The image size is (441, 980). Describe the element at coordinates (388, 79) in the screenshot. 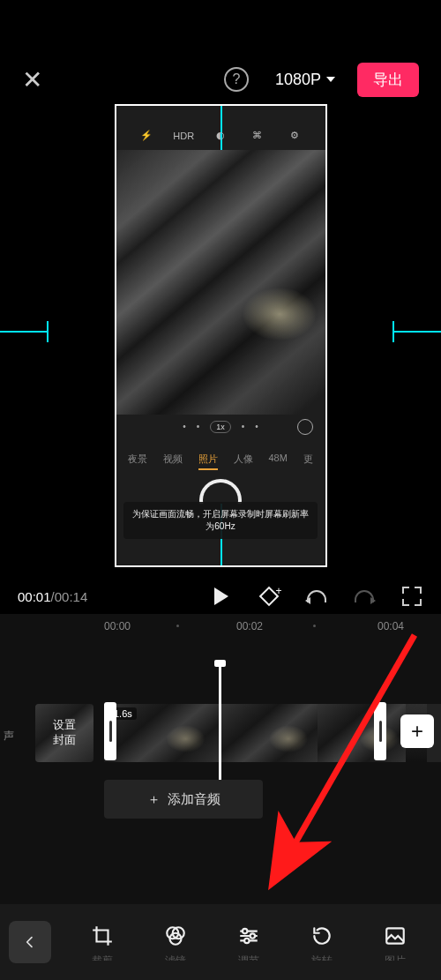

I see `export-button: 导出` at that location.